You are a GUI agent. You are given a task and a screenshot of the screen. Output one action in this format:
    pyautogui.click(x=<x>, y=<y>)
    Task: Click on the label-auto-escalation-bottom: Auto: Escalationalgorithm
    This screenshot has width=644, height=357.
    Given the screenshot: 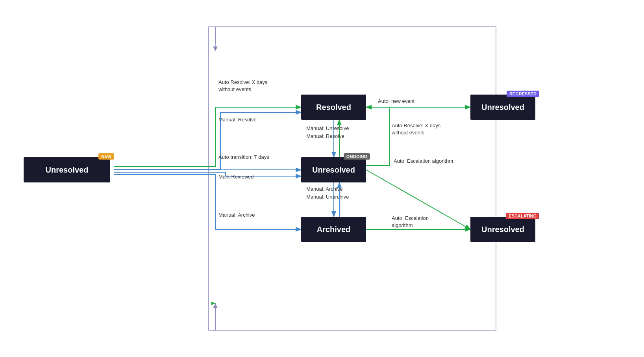 What is the action you would take?
    pyautogui.click(x=410, y=222)
    